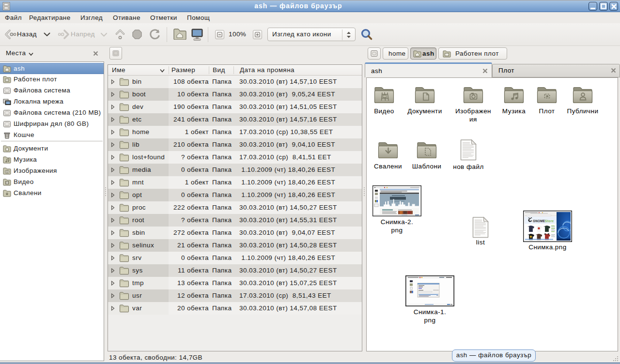 This screenshot has width=620, height=364. What do you see at coordinates (549, 221) in the screenshot?
I see `svg-text: Store` at bounding box center [549, 221].